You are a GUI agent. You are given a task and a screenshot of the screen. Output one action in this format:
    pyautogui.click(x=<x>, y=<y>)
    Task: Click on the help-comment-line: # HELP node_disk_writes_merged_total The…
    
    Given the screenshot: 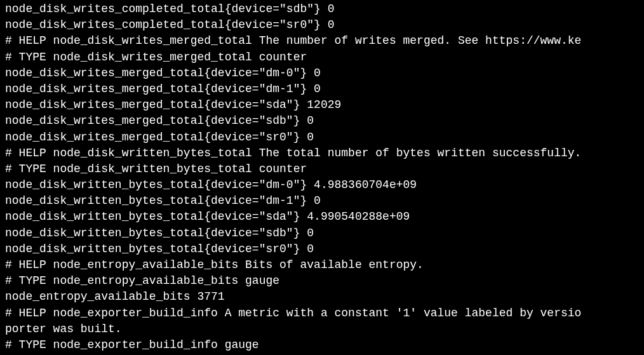 What is the action you would take?
    pyautogui.click(x=322, y=41)
    